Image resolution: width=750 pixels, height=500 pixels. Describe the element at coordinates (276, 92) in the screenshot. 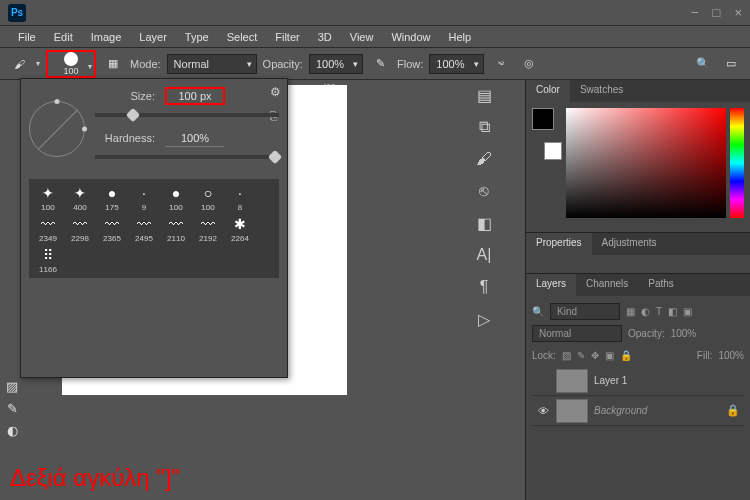

I see `gear-icon: ⚙` at that location.